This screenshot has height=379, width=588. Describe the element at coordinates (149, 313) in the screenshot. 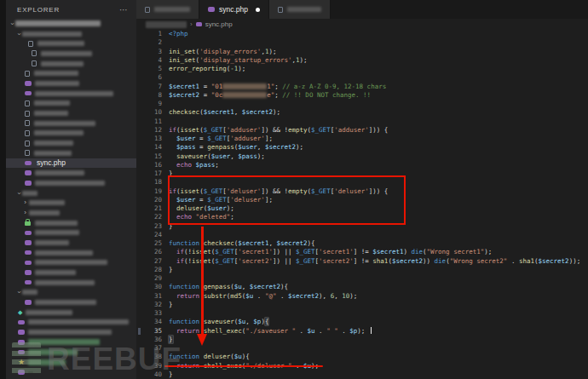

I see `line-number: 33` at that location.